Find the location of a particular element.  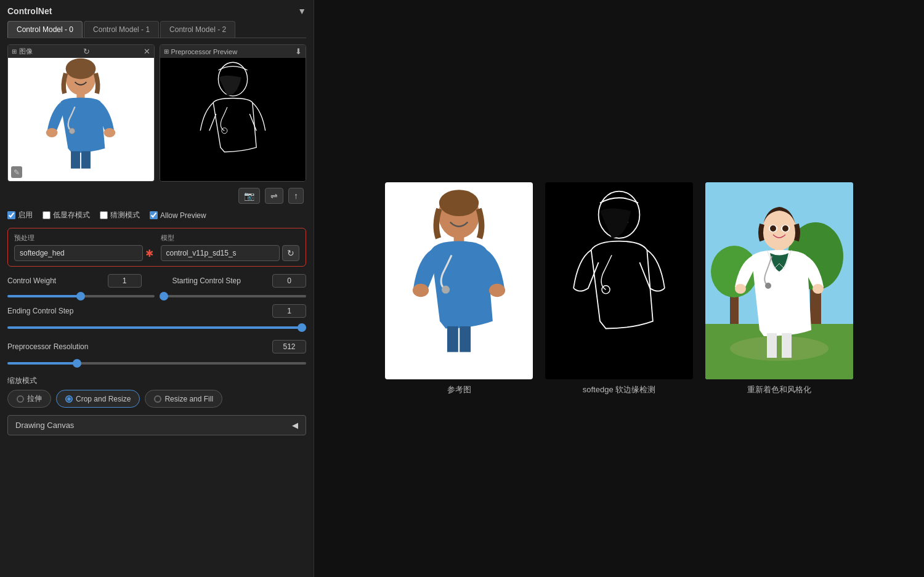

edge-detection-svg is located at coordinates (233, 119).